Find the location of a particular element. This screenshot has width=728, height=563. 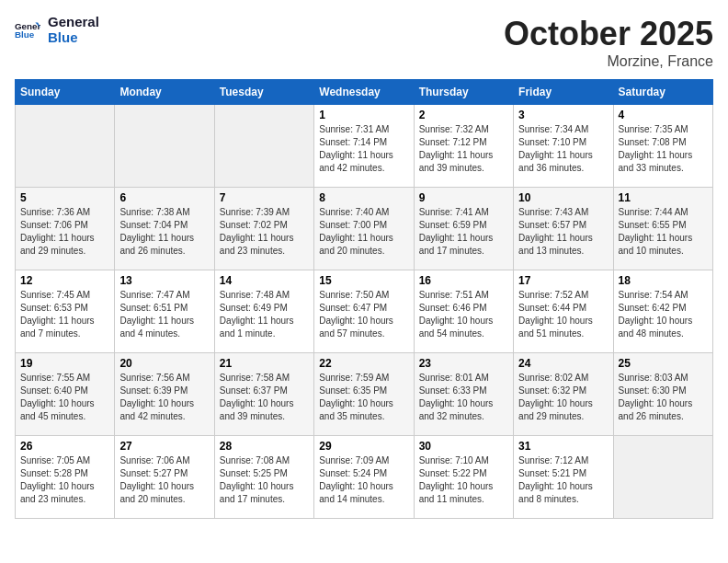

day-info: Sunrise: 7:50 AM Sunset: 6:47 PM Dayligh… is located at coordinates (364, 315).